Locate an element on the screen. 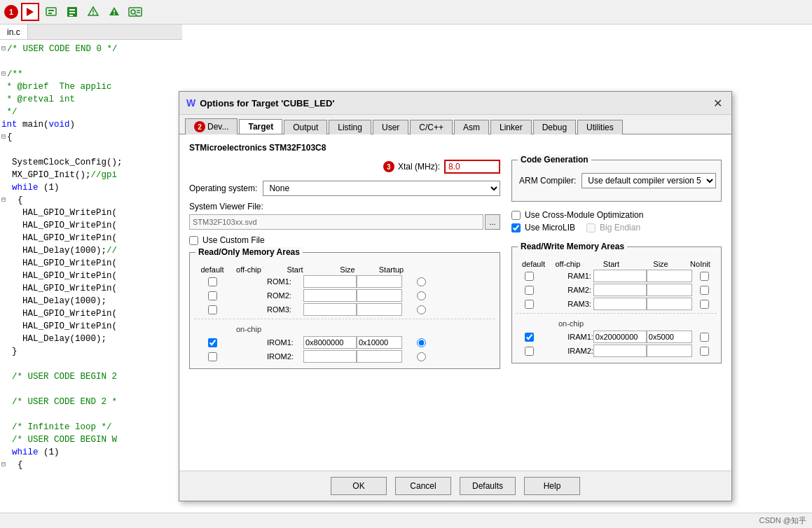  big-endian-checkbox is located at coordinates (591, 228).